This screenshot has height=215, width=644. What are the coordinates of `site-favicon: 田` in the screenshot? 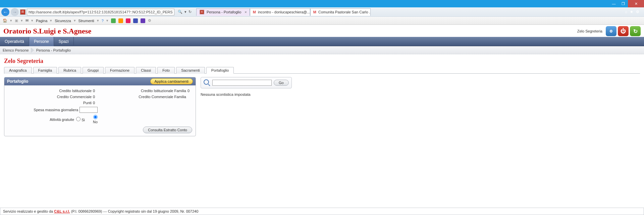 It's located at (23, 12).